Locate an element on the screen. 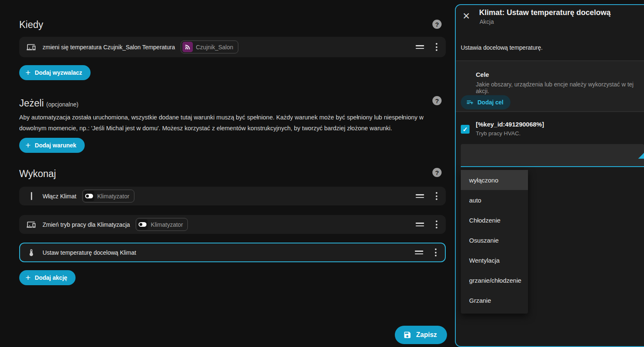 The width and height of the screenshot is (644, 347). dropdown-option: Chłodzenie is located at coordinates (494, 220).